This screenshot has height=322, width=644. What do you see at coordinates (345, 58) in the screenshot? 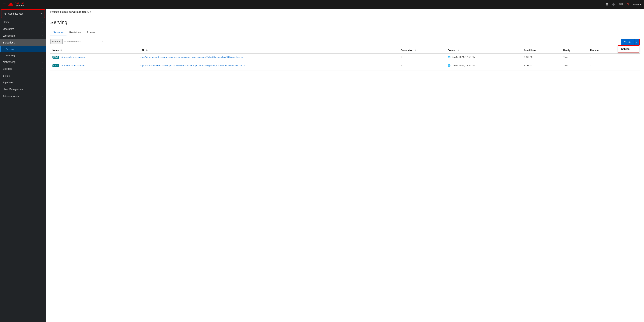
I see `table-row: KSVC aiml-moderate-reviews https://aiml-…` at bounding box center [345, 58].